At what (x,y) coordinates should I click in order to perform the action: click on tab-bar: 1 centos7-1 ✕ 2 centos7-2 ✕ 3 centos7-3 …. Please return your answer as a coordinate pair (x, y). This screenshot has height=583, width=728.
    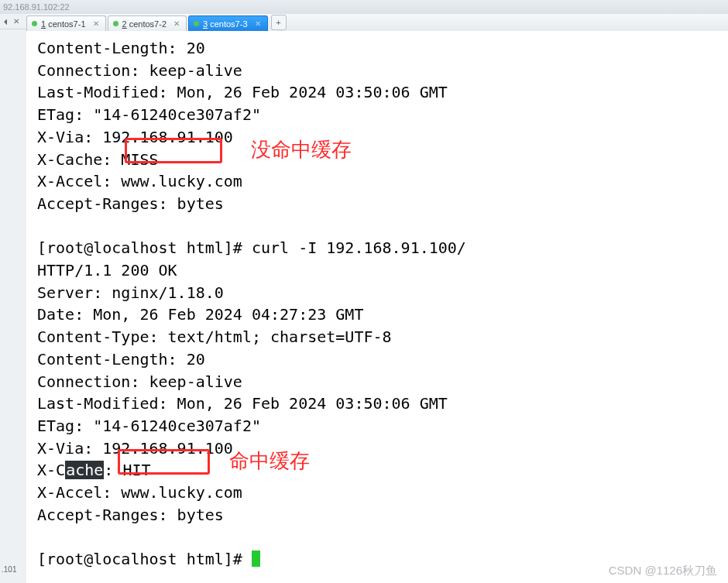
    Looking at the image, I should click on (377, 23).